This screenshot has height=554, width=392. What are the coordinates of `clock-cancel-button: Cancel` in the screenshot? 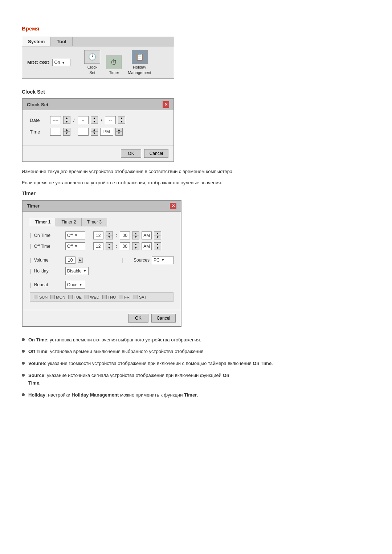 It's located at (156, 153).